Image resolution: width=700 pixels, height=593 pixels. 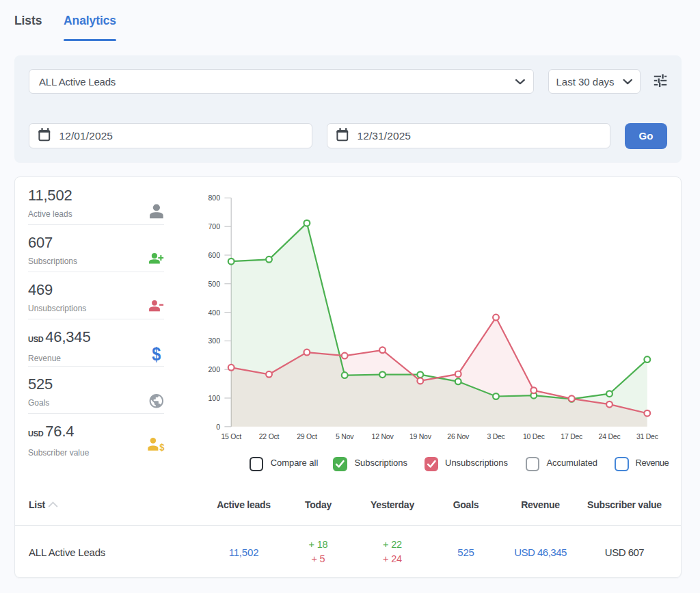 I want to click on svg-text: 17 Dec, so click(x=571, y=436).